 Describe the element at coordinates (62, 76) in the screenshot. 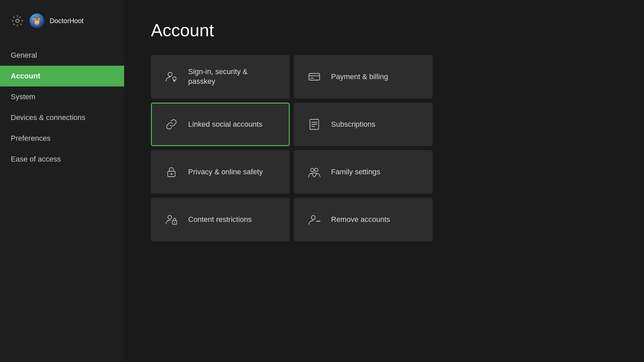

I see `sidebar-item-account: Account` at that location.